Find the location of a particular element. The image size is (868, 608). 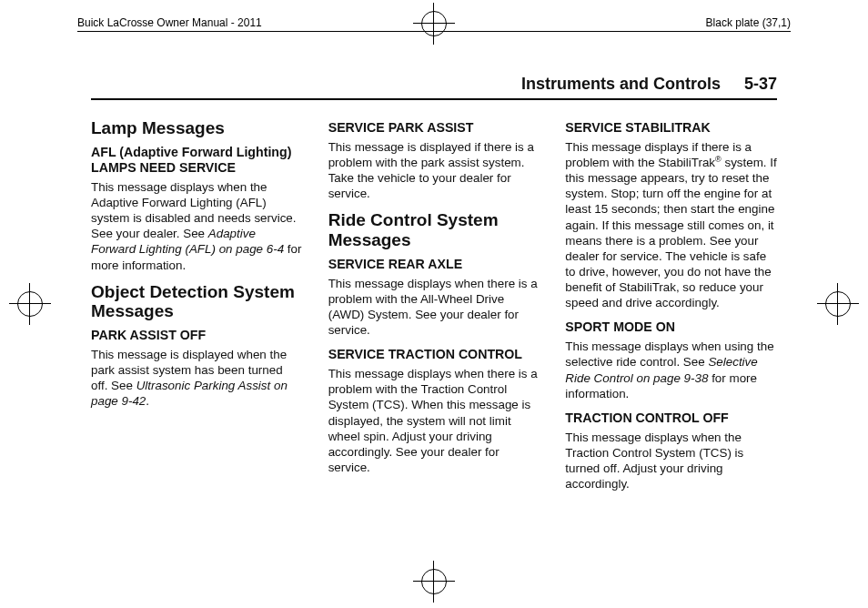

message-heading-afl-lamps: AFL (Adaptive Forward Lighting) LAMPS NE… is located at coordinates (197, 160).